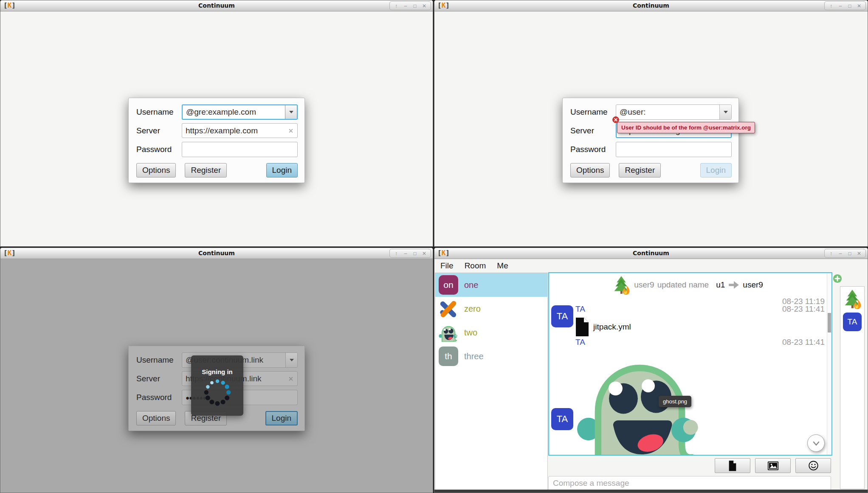  Describe the element at coordinates (491, 356) in the screenshot. I see `room-item-three: th three` at that location.